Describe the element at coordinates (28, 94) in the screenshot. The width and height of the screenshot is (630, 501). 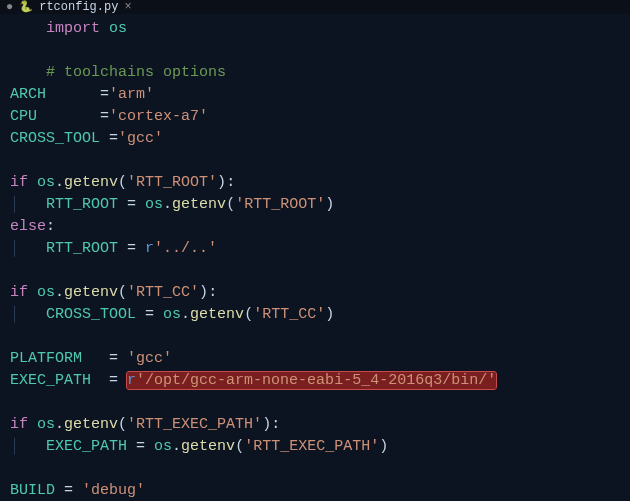
I see `var-arch: ARCH` at that location.